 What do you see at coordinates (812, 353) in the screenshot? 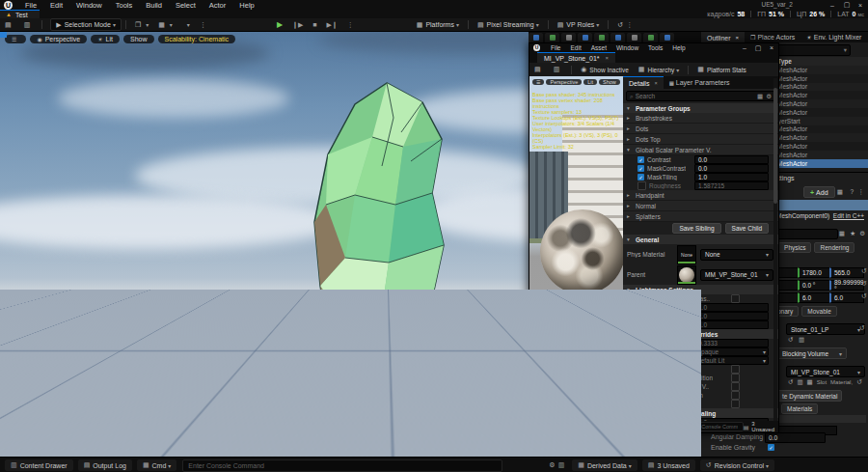
I see `blocking-volume-dropdown: Blocking Volume▾` at bounding box center [812, 353].